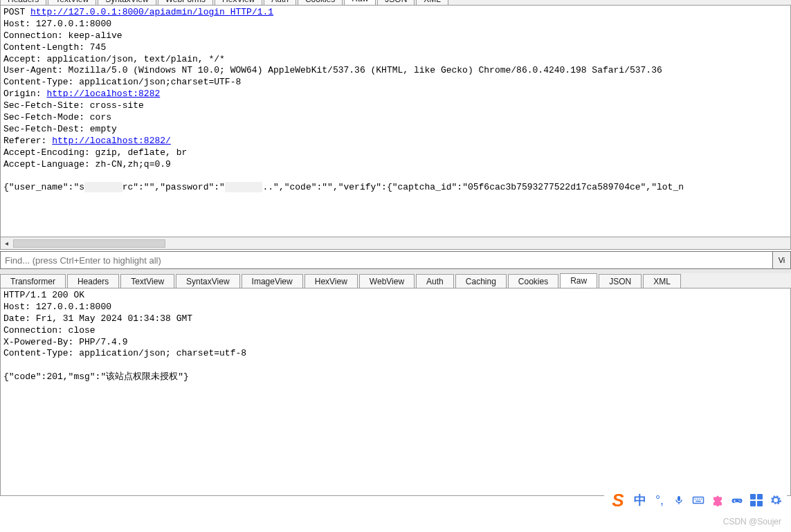  I want to click on redacted-text: xxxxxxx, so click(244, 187).